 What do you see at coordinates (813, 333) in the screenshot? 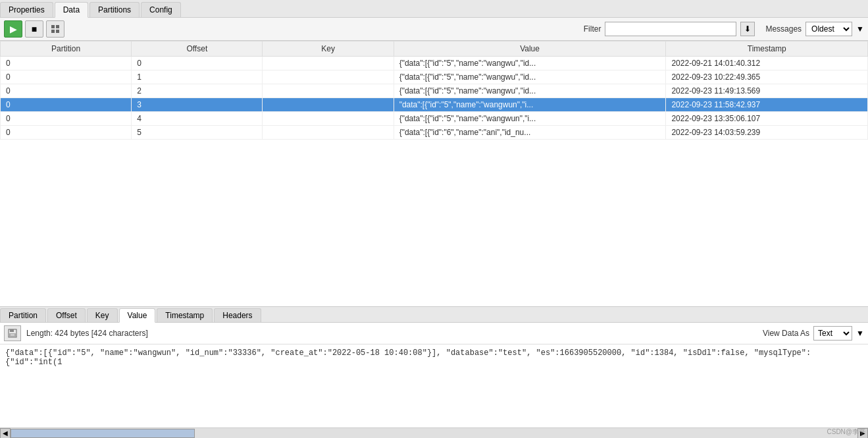
I see `view-data-section: View Data As Text JSON XML ▼` at bounding box center [813, 333].